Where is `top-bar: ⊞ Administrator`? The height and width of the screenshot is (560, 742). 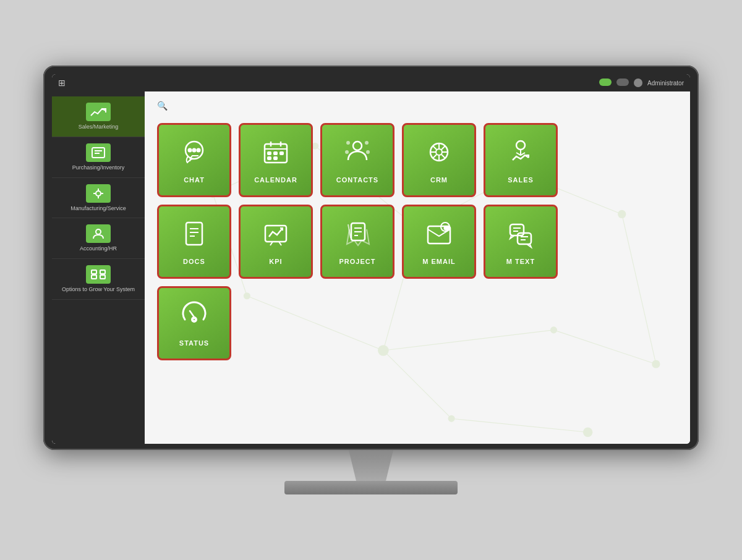 top-bar: ⊞ Administrator is located at coordinates (371, 83).